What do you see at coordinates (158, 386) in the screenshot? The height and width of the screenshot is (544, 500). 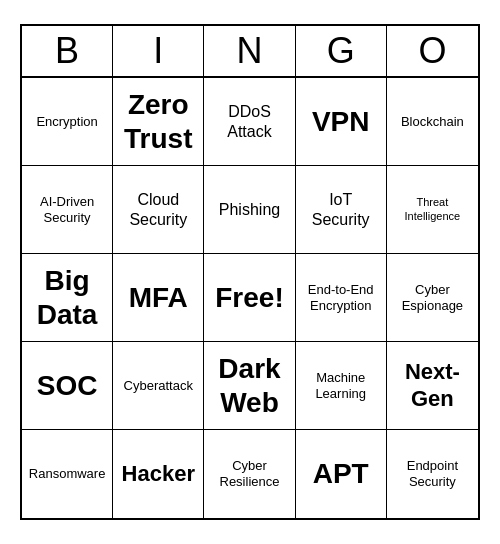 I see `cell-text: Cyberattack` at bounding box center [158, 386].